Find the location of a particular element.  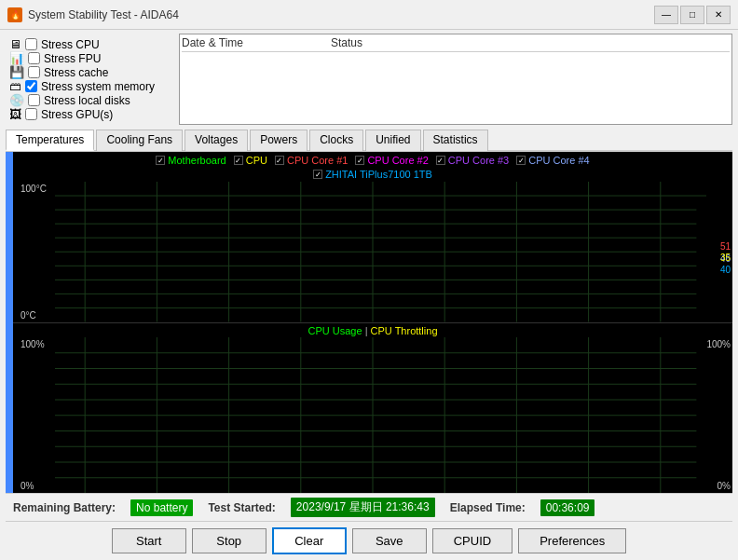

chart1-val-40: 40 is located at coordinates (725, 270).